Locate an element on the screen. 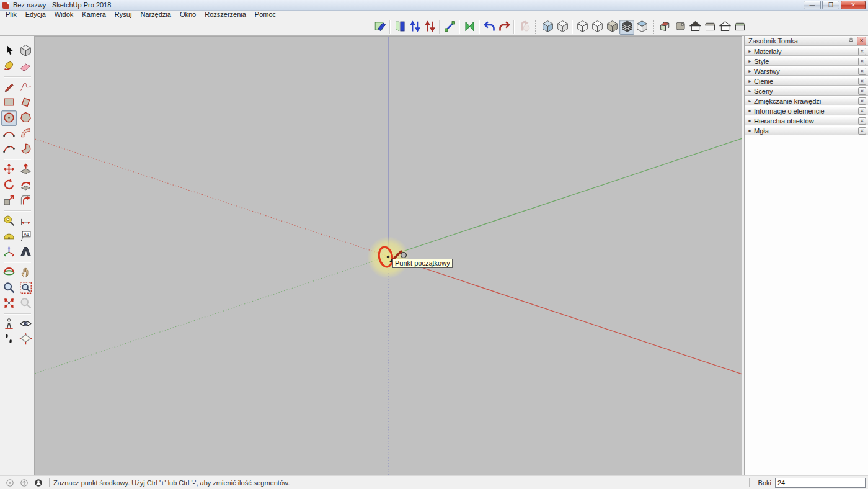 This screenshot has width=868, height=489. protractor-tool-button is located at coordinates (9, 237).